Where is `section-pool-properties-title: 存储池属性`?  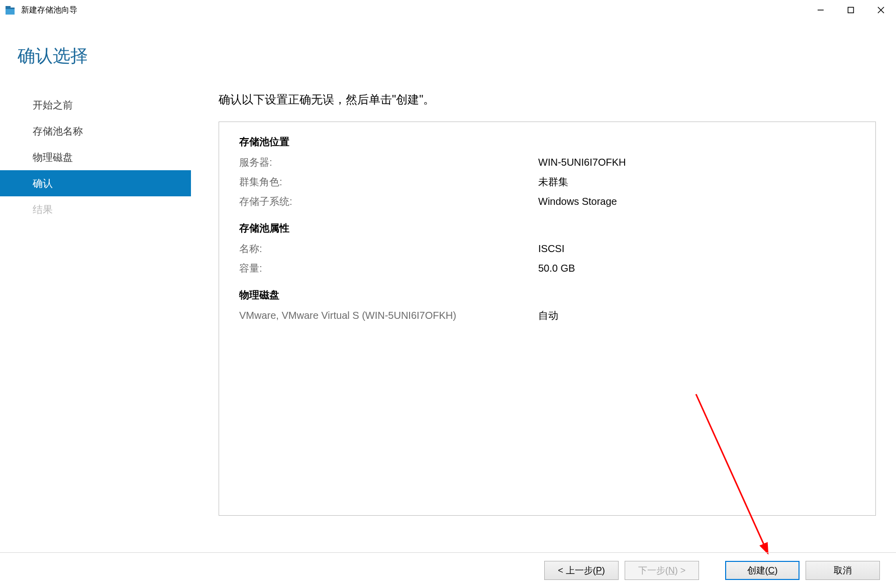
section-pool-properties-title: 存储池属性 is located at coordinates (547, 228).